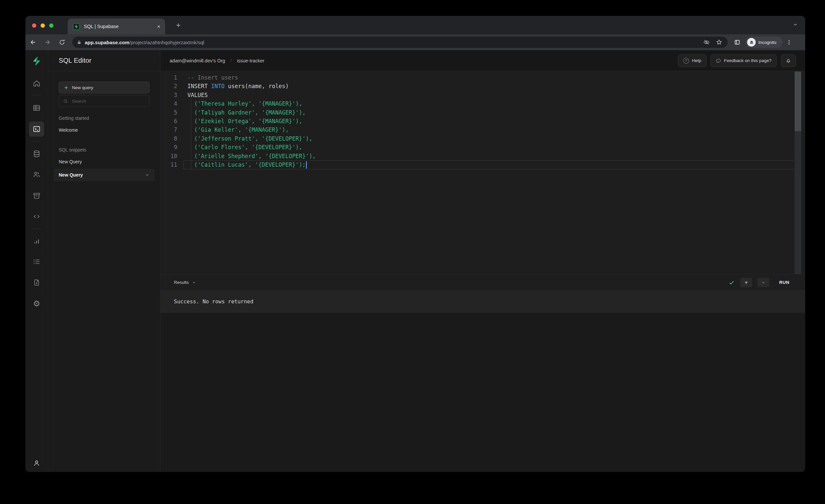  What do you see at coordinates (117, 26) in the screenshot?
I see `browser-tab: SQL | Supabase ×` at bounding box center [117, 26].